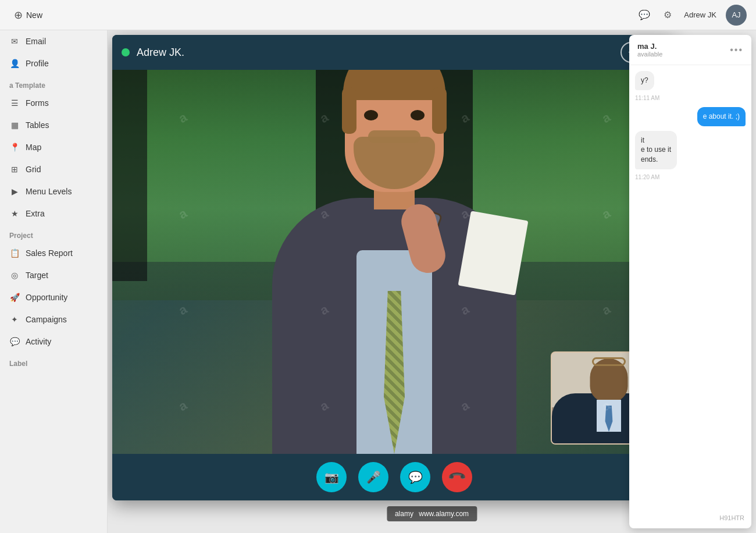 This screenshot has width=756, height=533. I want to click on user-avatar: AJ, so click(736, 15).